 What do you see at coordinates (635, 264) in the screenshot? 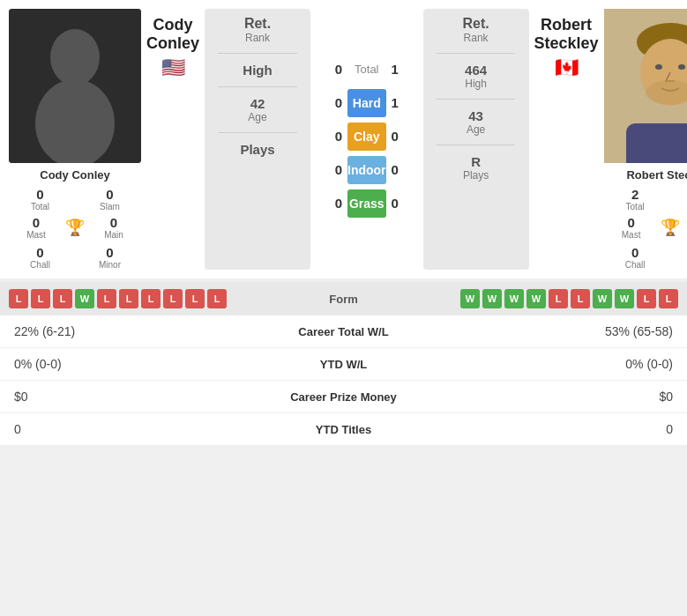
I see `player2-chall-label: Chall` at bounding box center [635, 264].